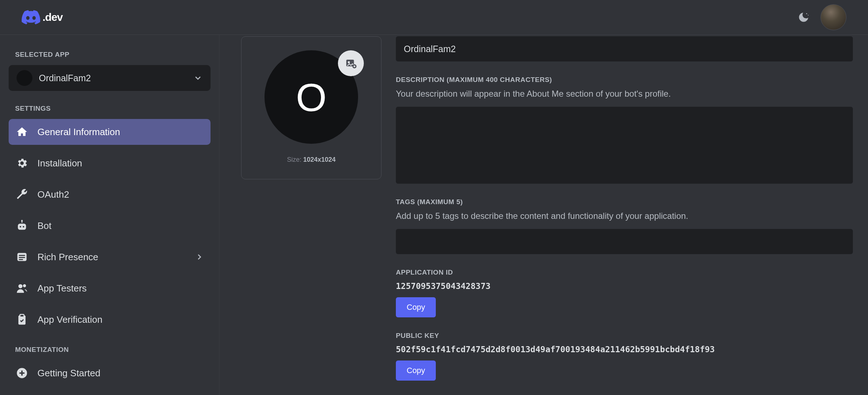  What do you see at coordinates (31, 17) in the screenshot?
I see `discord-logo-icon` at bounding box center [31, 17].